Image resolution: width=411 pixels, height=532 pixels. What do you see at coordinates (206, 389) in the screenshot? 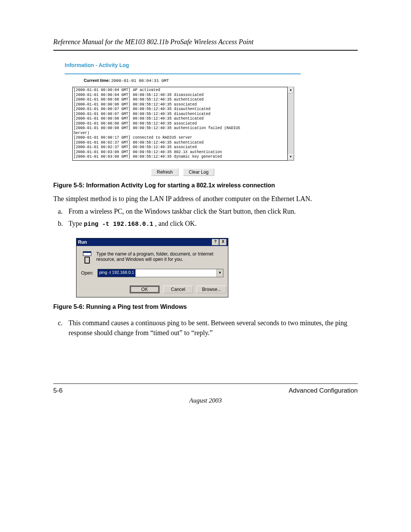
I see `page-footer: 5-6 Advanced Configuration` at bounding box center [206, 389].